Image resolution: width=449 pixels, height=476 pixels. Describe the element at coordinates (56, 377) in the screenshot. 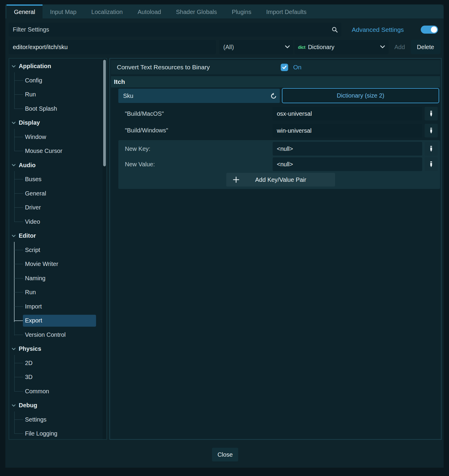

I see `sidebar-item-3d: 3D` at that location.